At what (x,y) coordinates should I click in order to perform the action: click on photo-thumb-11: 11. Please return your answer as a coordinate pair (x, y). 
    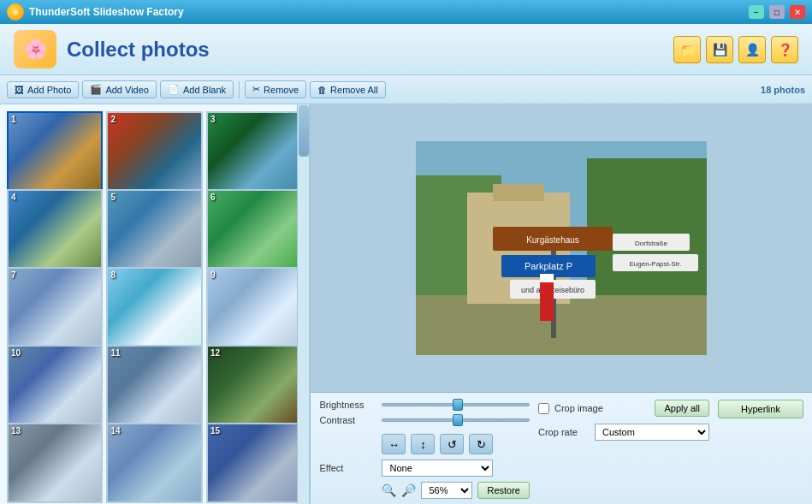
    Looking at the image, I should click on (154, 385).